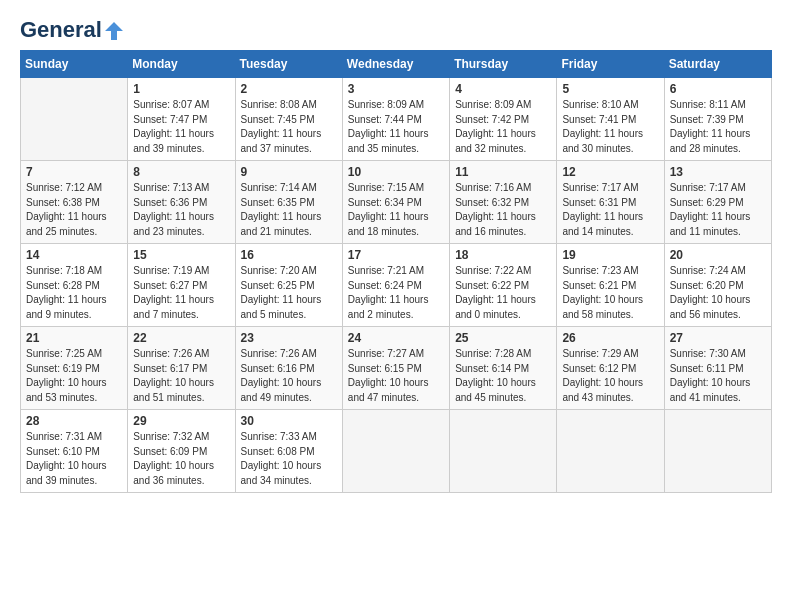 This screenshot has width=792, height=612. Describe the element at coordinates (74, 286) in the screenshot. I see `day-cell: 14Sunrise: 7:18 AMSunset: 6:28 PMDayligh…` at that location.